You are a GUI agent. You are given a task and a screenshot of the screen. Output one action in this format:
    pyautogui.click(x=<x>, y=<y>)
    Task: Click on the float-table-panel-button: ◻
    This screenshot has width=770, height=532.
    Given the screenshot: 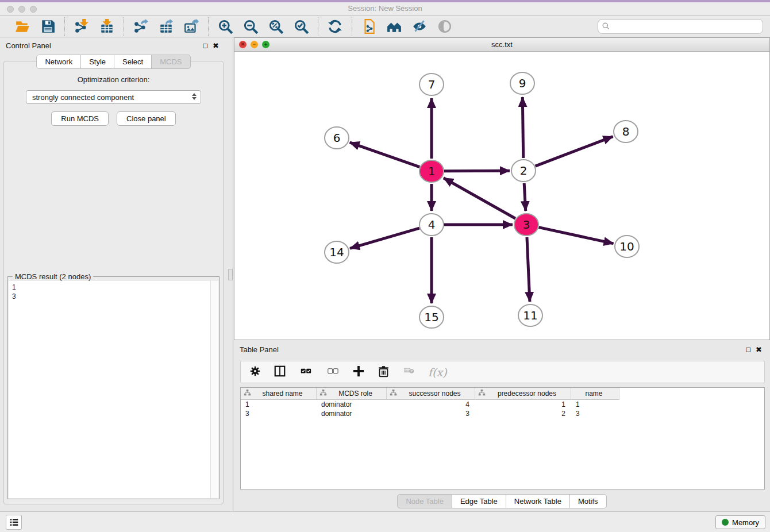 What is the action you would take?
    pyautogui.click(x=748, y=349)
    